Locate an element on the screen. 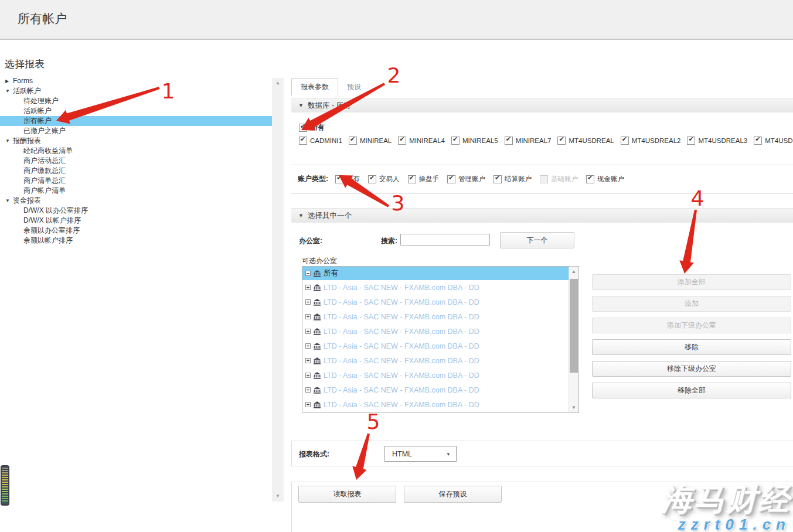 The image size is (793, 532). database-item: MINIREAL7 is located at coordinates (528, 141).